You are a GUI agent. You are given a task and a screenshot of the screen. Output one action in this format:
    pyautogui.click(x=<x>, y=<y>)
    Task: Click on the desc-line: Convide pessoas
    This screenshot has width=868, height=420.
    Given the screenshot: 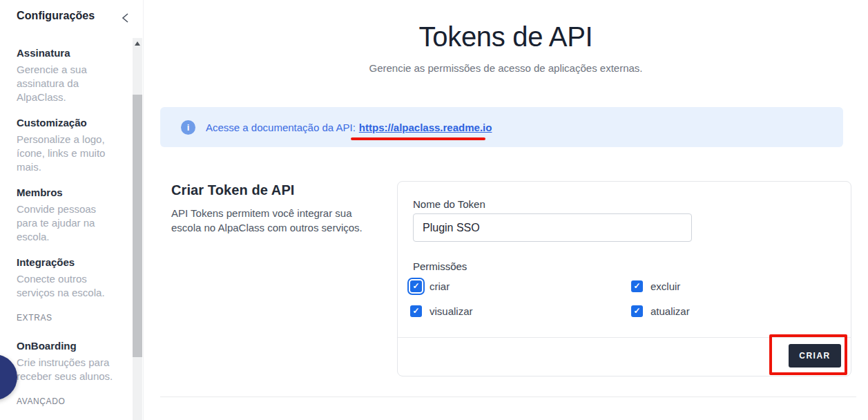 What is the action you would take?
    pyautogui.click(x=71, y=209)
    